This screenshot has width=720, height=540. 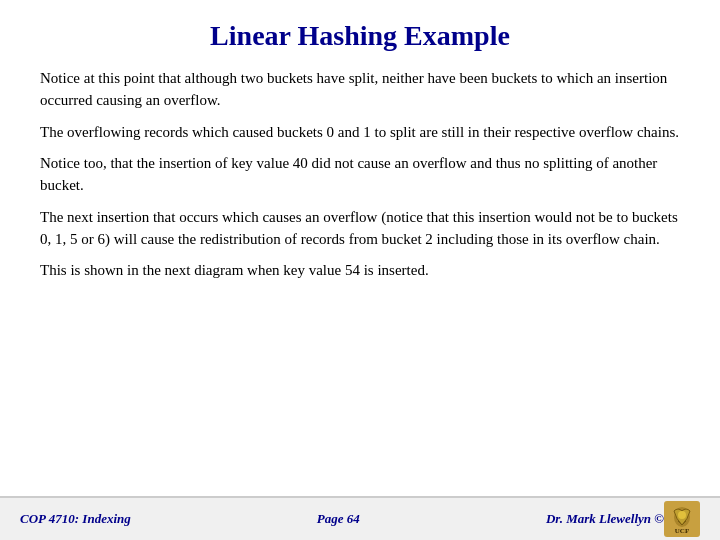 I want to click on ucf-logo-icon: UCF, so click(x=682, y=519).